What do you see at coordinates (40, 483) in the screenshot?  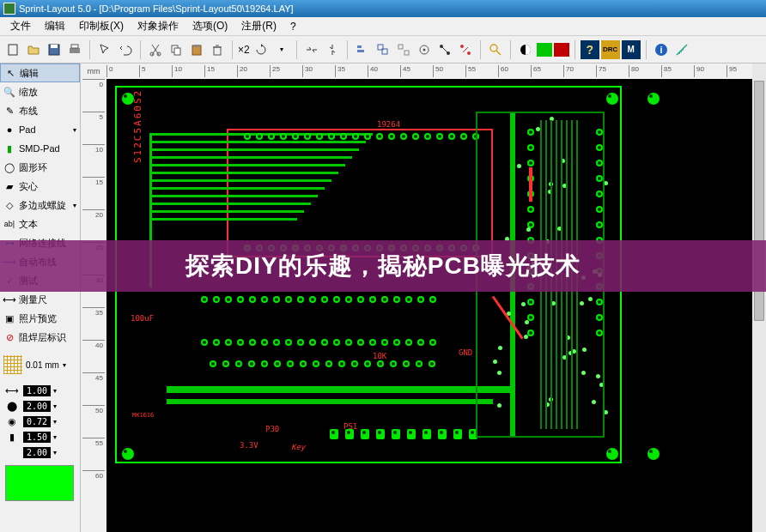 I see `color-preview` at bounding box center [40, 483].